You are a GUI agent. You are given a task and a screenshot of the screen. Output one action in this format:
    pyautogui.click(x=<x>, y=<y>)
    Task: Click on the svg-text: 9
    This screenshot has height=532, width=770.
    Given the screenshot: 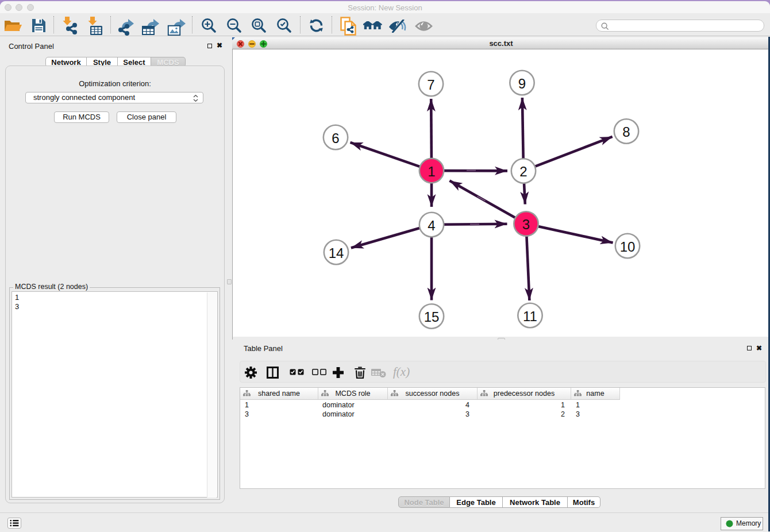 What is the action you would take?
    pyautogui.click(x=522, y=84)
    